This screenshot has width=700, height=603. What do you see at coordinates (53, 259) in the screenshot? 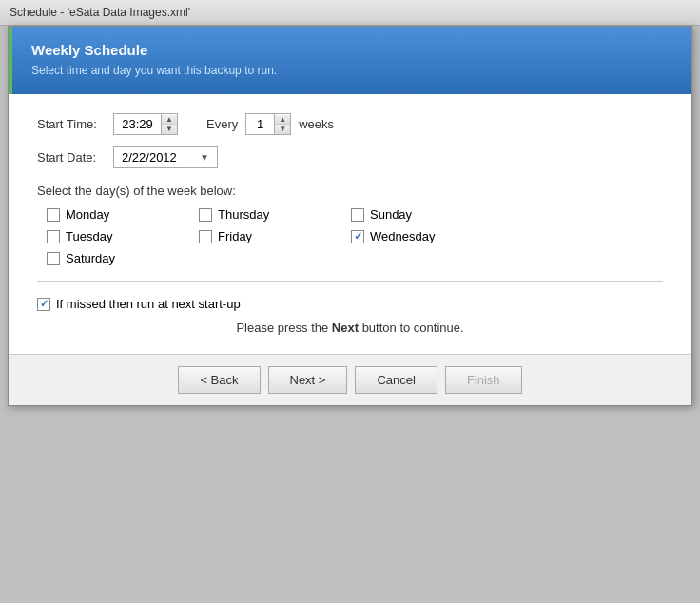
I see `saturday-checkbox` at bounding box center [53, 259].